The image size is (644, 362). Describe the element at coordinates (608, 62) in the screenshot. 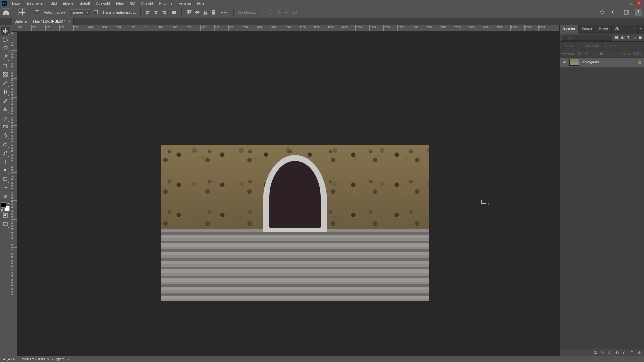

I see `layer-name: Hintergrund` at that location.